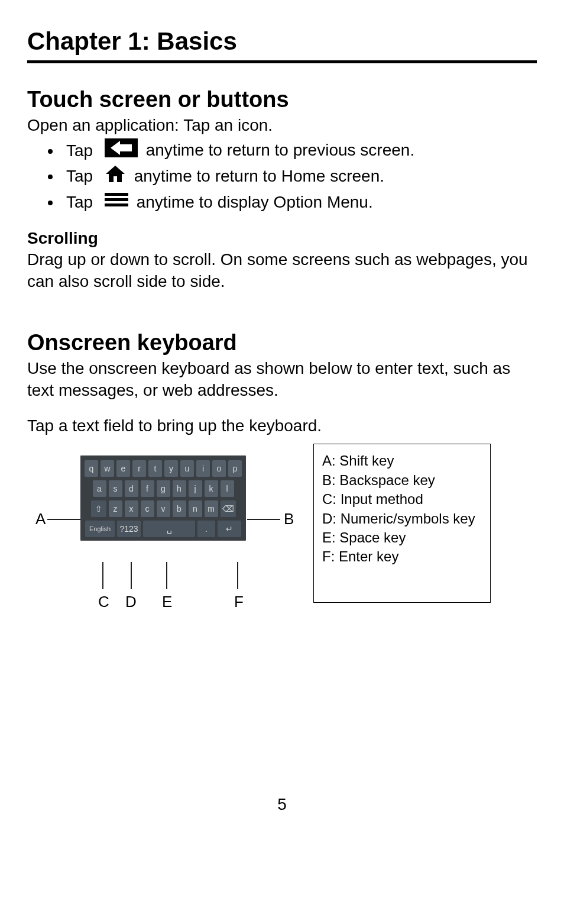 This screenshot has width=564, height=924. I want to click on key-z: z, so click(116, 509).